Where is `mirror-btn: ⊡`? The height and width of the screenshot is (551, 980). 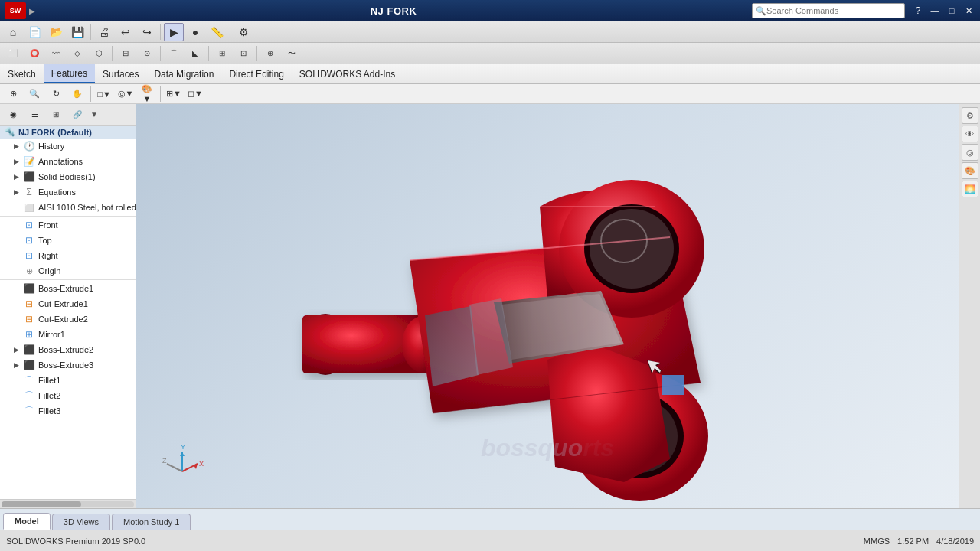
mirror-btn: ⊡ is located at coordinates (243, 54).